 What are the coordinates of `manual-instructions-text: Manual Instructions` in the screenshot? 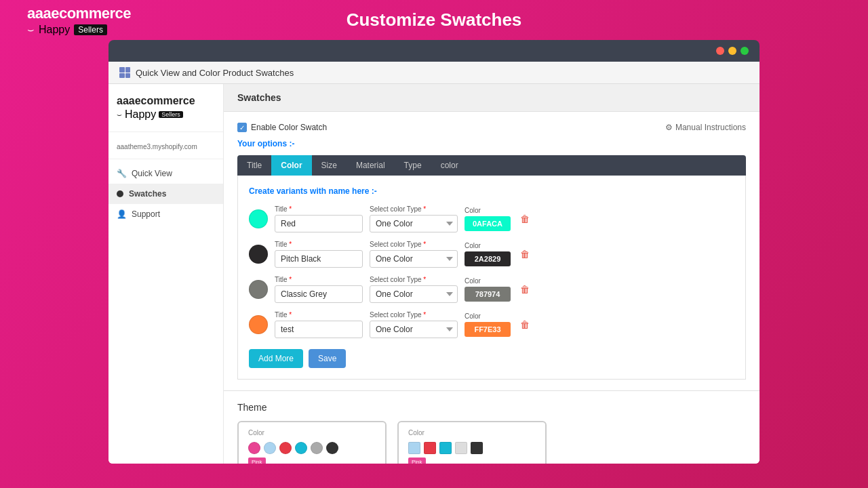 It's located at (711, 127).